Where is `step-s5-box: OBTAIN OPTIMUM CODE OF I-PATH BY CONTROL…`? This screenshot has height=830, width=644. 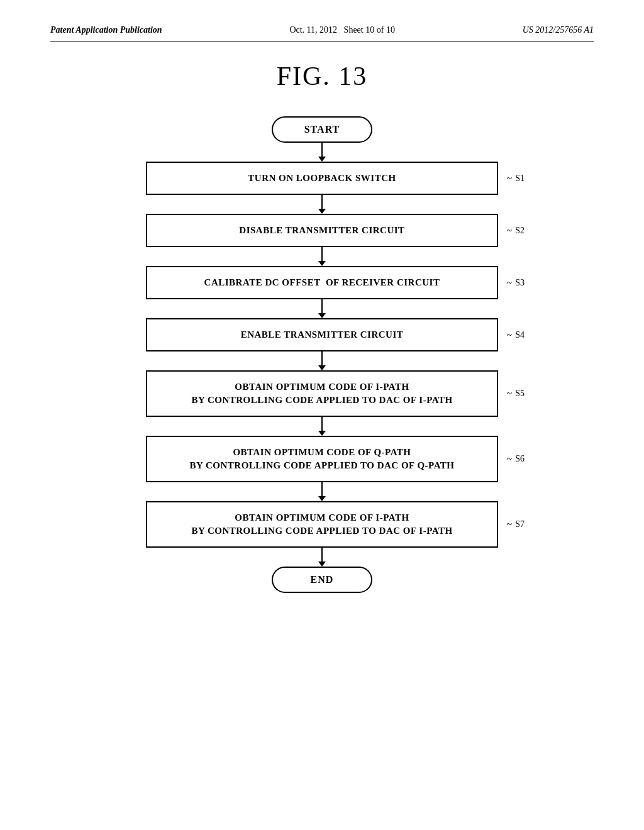
step-s5-box: OBTAIN OPTIMUM CODE OF I-PATH BY CONTROL… is located at coordinates (322, 394).